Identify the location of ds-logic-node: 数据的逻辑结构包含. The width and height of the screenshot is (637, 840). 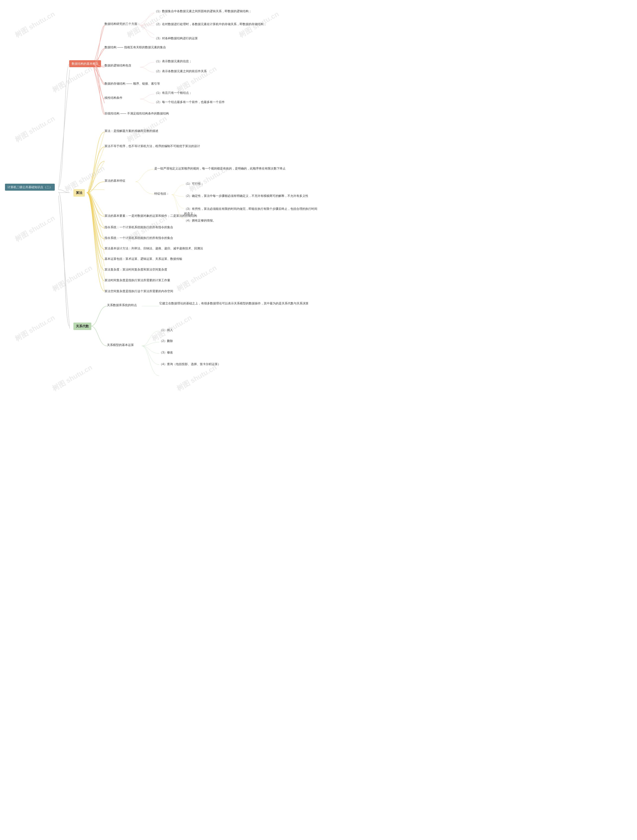
(118, 65).